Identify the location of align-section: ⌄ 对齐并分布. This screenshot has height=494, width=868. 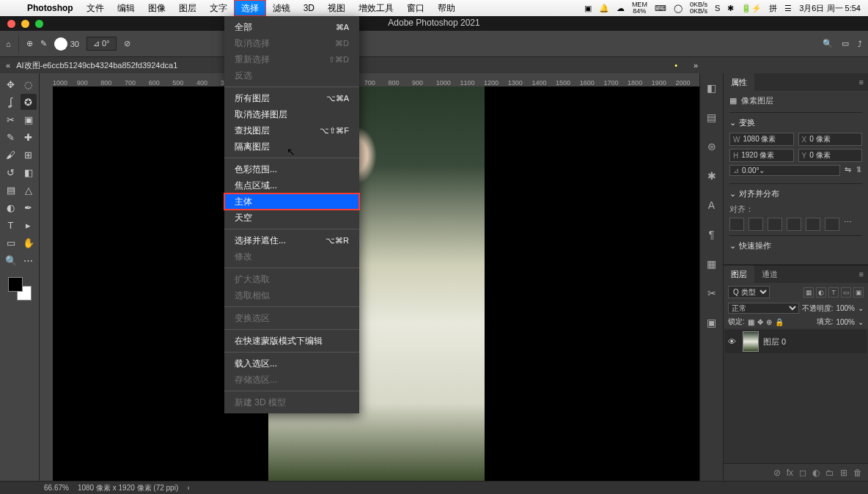
(796, 193).